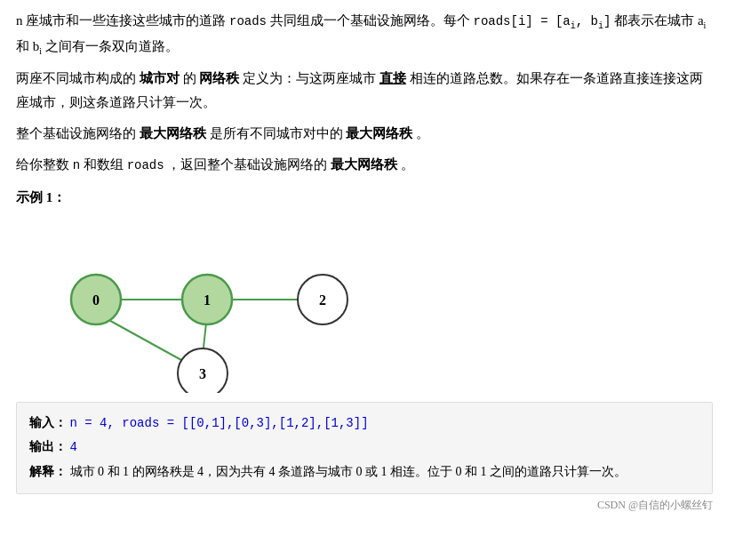 The image size is (735, 560). I want to click on p4-bold1: 最大网络秩, so click(364, 164).